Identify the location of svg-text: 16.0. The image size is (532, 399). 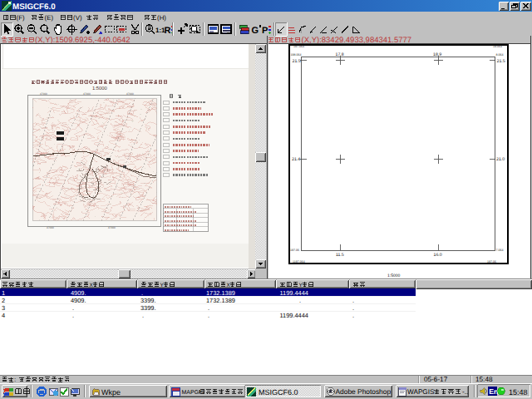
(438, 255).